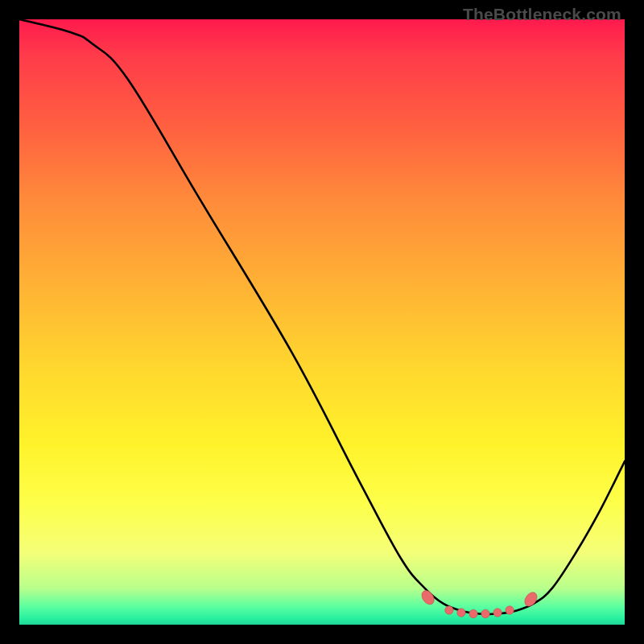 The height and width of the screenshot is (644, 644). I want to click on watermark-text: TheBottleneck.com, so click(543, 14).